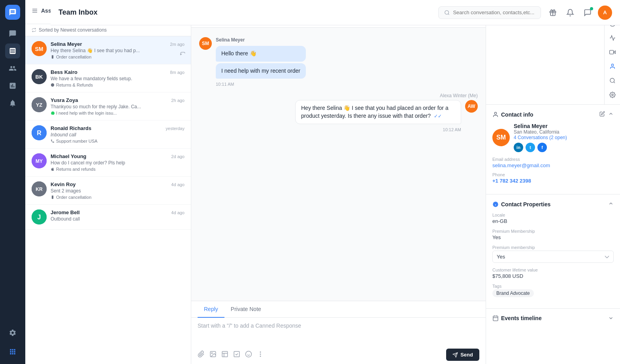 The width and height of the screenshot is (620, 364). I want to click on conv-preview-ronald: Inbound call, so click(98, 135).